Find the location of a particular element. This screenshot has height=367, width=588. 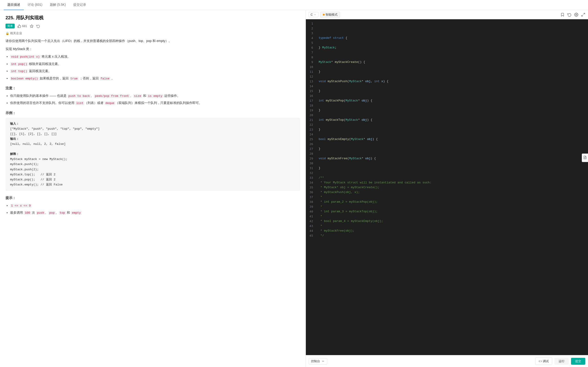

debug-label: 调试 is located at coordinates (546, 361).